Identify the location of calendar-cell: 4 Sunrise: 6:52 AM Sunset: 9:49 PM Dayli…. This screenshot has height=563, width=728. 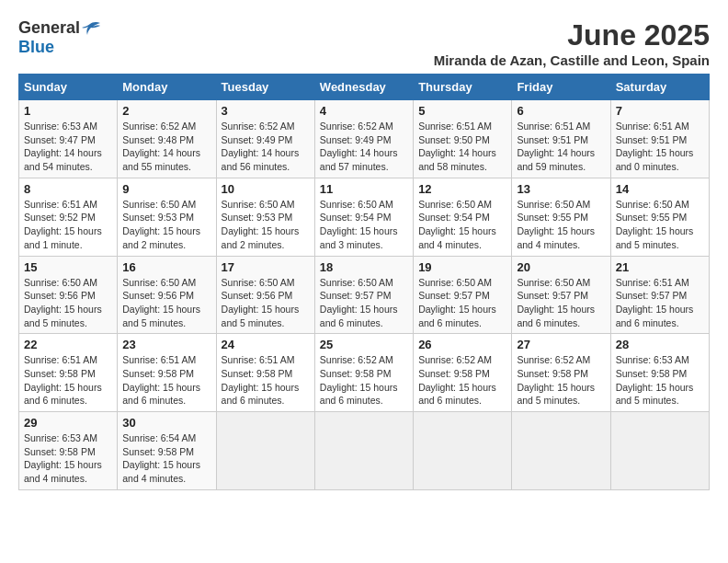
(364, 140).